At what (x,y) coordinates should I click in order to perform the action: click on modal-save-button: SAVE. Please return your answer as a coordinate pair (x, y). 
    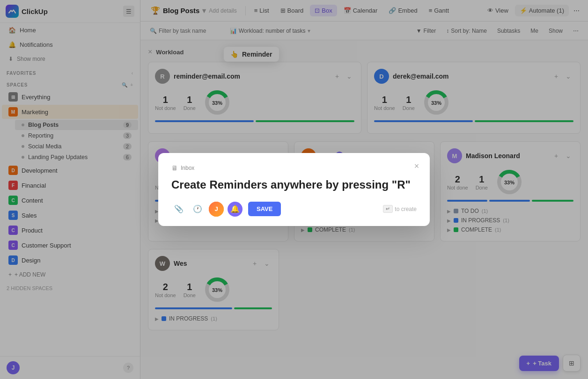
    Looking at the image, I should click on (265, 209).